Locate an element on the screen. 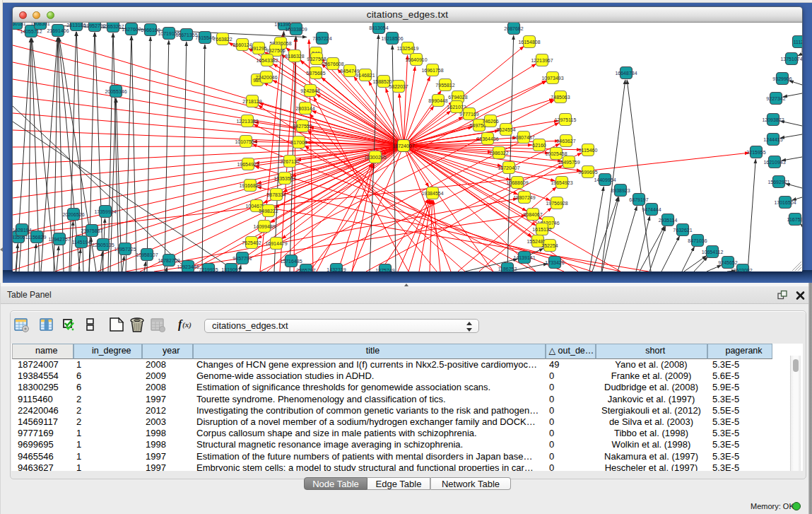 The height and width of the screenshot is (514, 812). svg-text: 12093872 is located at coordinates (773, 120).